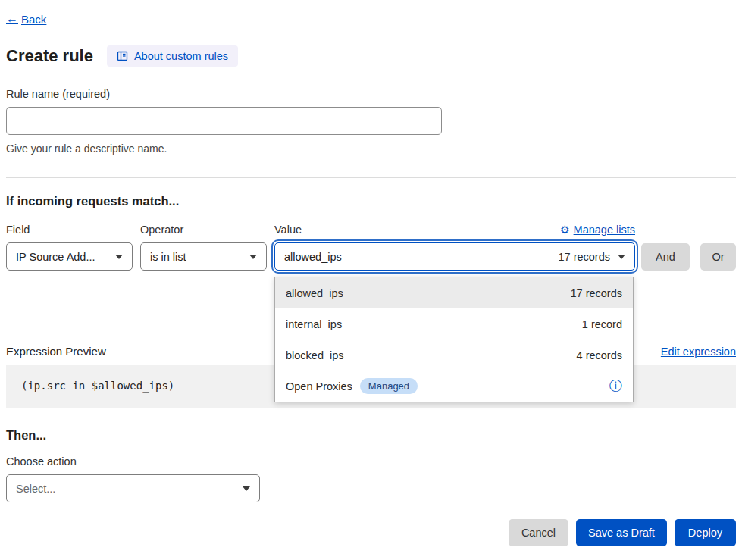 The image size is (742, 560). I want to click on action-select-placeholder: Select..., so click(36, 489).